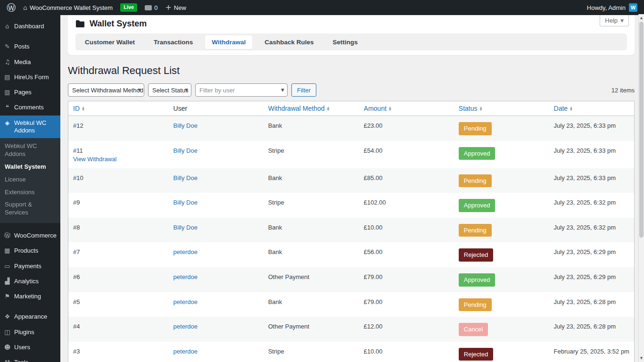 The height and width of the screenshot is (362, 644). Describe the element at coordinates (76, 352) in the screenshot. I see `withdrawal-id: #3` at that location.